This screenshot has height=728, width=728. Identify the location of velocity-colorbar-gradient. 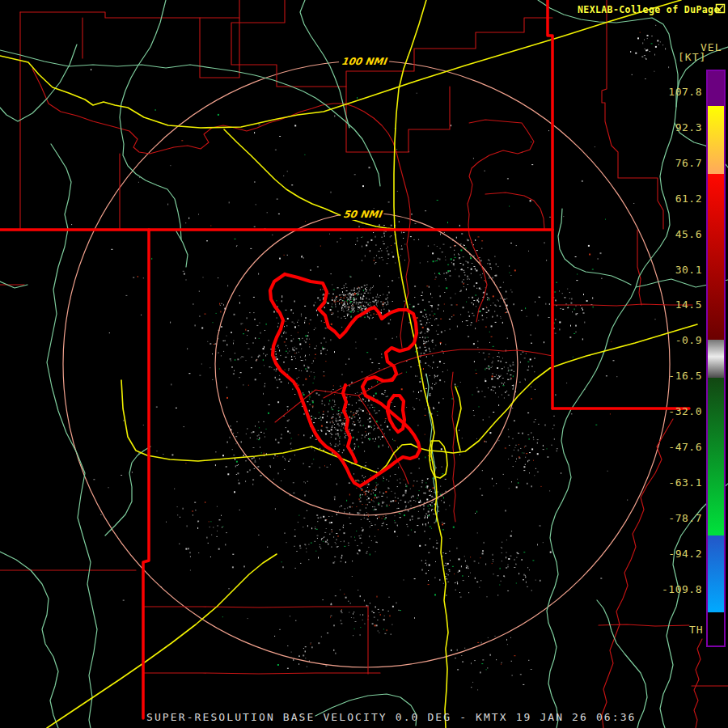
(716, 358).